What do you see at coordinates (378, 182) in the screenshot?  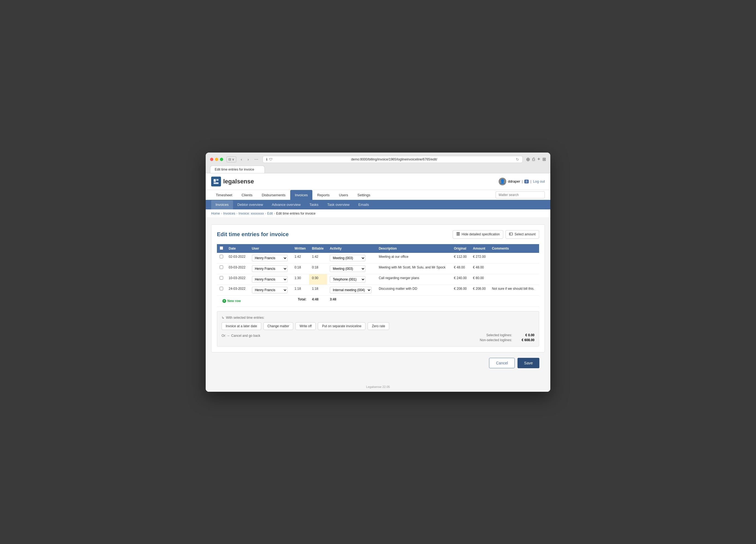 I see `app-header: legalsense 👤 ddraper | 8 | Log out` at bounding box center [378, 182].